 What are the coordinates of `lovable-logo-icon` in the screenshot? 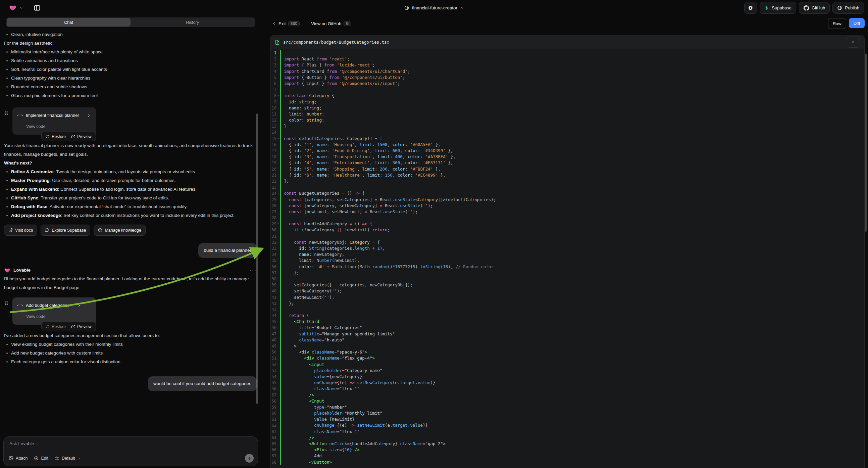 It's located at (13, 8).